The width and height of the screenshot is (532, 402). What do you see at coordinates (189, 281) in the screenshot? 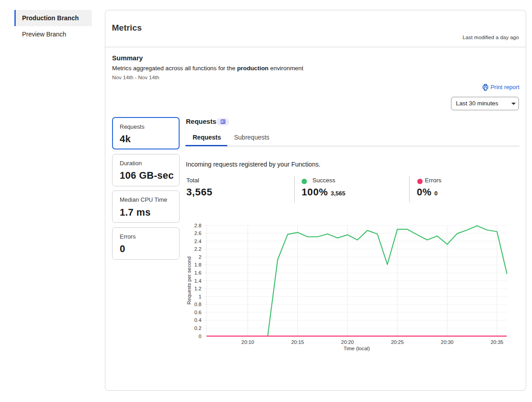
I see `svg-text: Requests per second` at bounding box center [189, 281].